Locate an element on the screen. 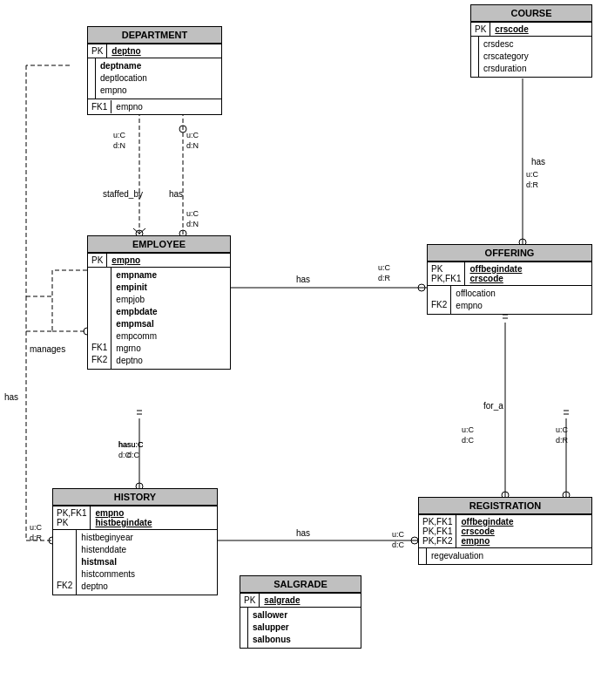 The image size is (601, 700). label-uc-reg-right: u:C is located at coordinates (562, 430).